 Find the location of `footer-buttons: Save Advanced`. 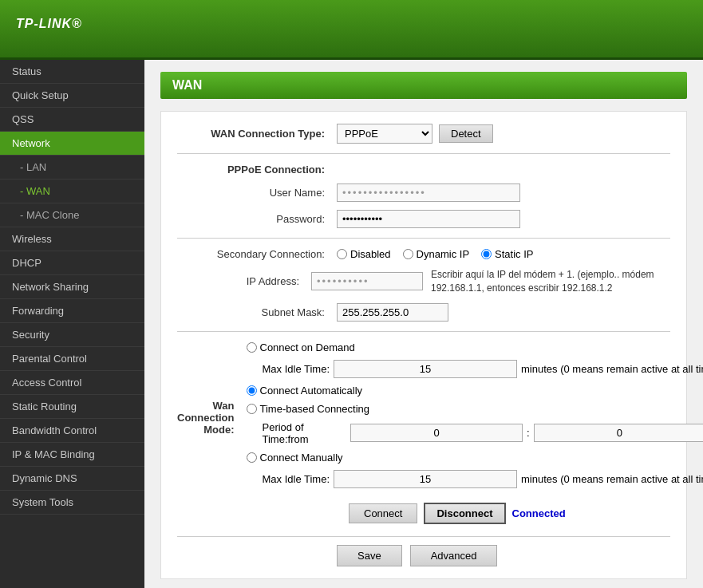

footer-buttons: Save Advanced is located at coordinates (424, 555).